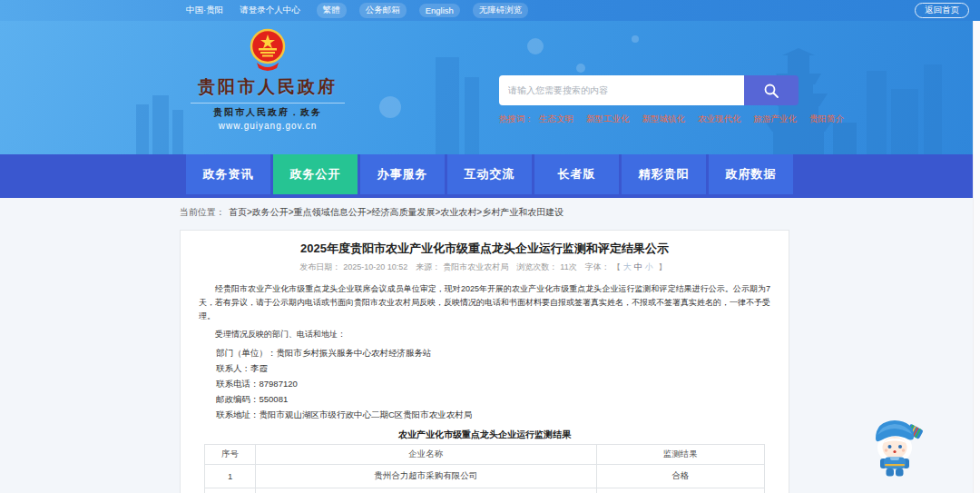  Describe the element at coordinates (485, 468) in the screenshot. I see `monitoring-result-table: 序号企业名称监测结果 1贵州合力超市采购有限公司合格2贵州友禾种业有限公司合格3…` at that location.